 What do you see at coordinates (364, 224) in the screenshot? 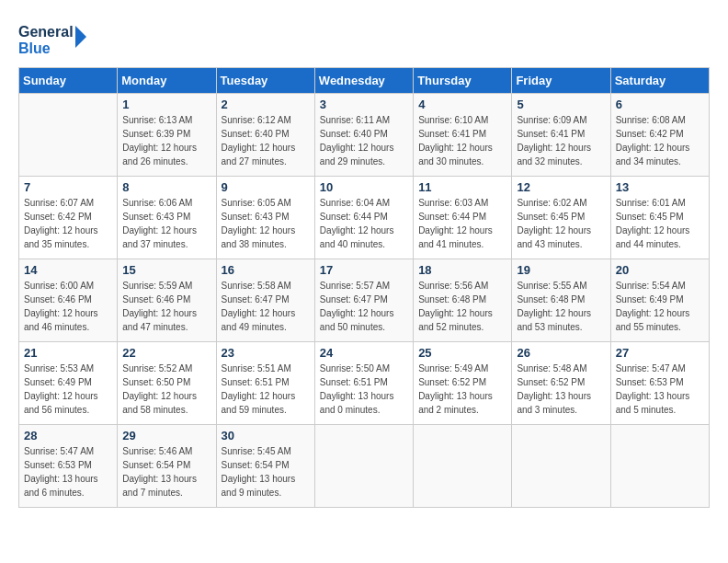
I see `day-info: Sunrise: 6:04 AMSunset: 6:44 PMDaylight:…` at bounding box center [364, 224].